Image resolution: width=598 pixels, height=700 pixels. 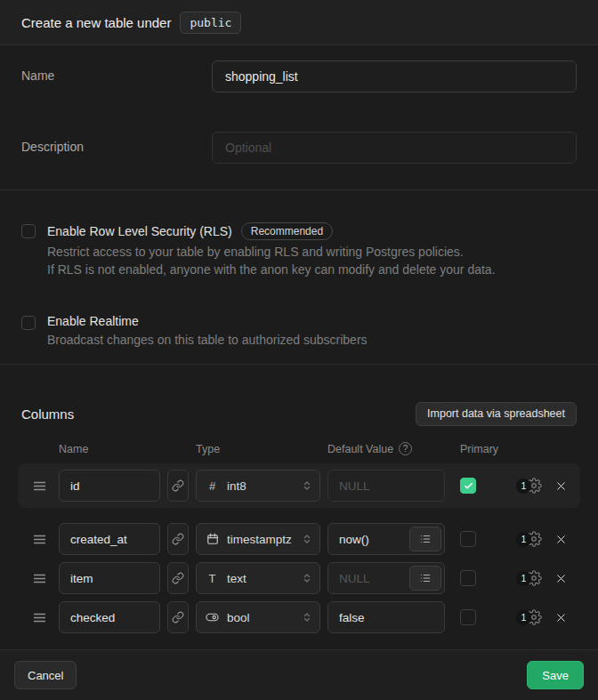 I want to click on cancel-button: Cancel, so click(x=45, y=675).